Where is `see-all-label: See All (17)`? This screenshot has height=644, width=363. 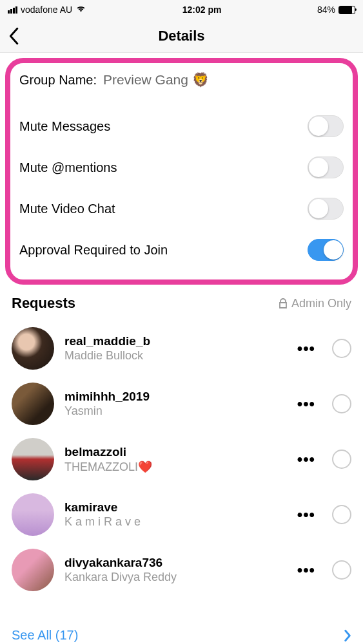
see-all-label: See All (17) is located at coordinates (45, 635).